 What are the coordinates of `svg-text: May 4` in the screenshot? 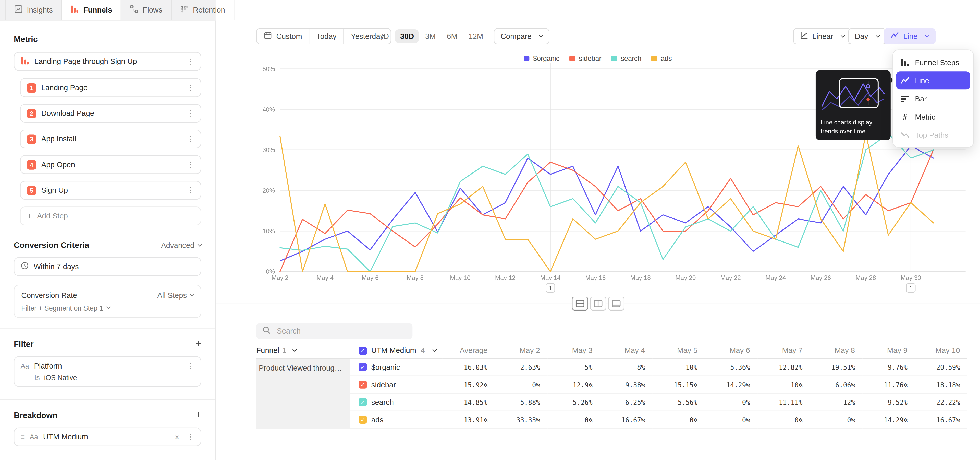 It's located at (325, 278).